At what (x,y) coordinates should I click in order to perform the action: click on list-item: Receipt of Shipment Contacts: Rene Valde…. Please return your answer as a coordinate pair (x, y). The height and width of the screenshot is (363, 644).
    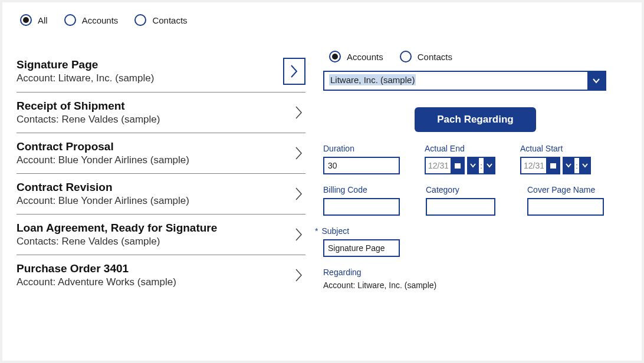
    Looking at the image, I should click on (161, 113).